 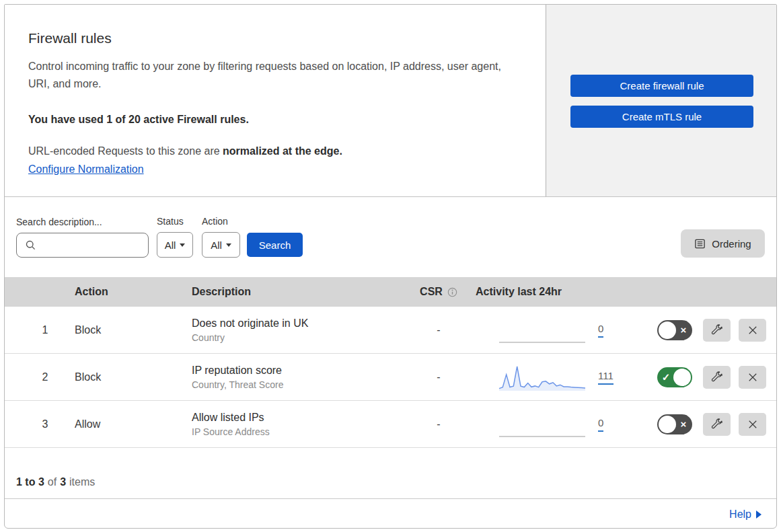 I want to click on normalization-bold-text: normalized at the edge., so click(x=283, y=151).